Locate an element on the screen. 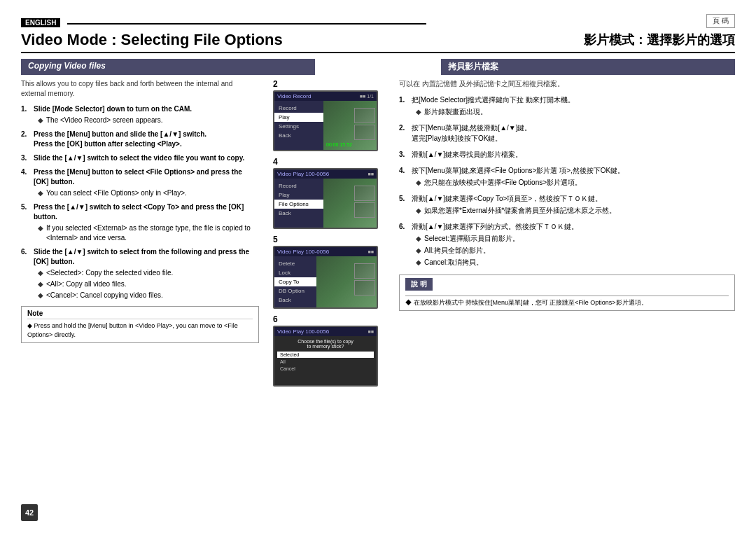 Image resolution: width=756 pixels, height=535 pixels. screen-6: Video Play 100-0056 ■■ Choose the file(s… is located at coordinates (326, 356).